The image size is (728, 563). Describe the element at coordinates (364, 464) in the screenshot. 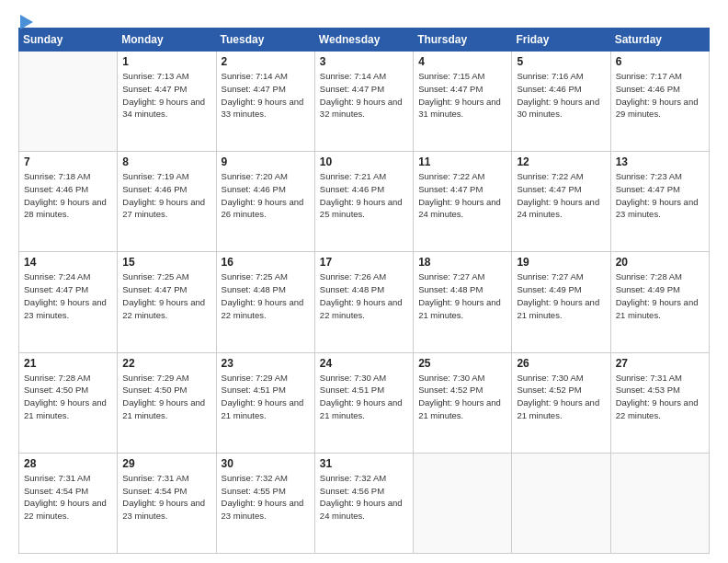

I see `day-number: 31` at that location.